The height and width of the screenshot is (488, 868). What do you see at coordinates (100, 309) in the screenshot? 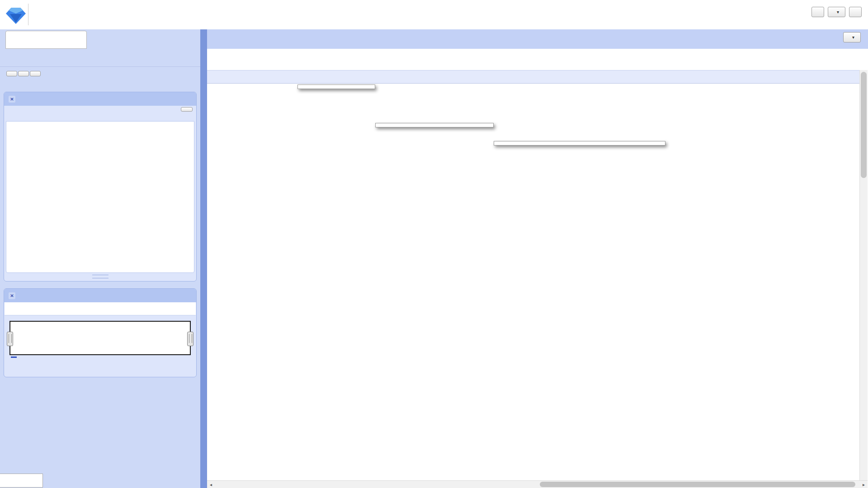
I see `facet-expression` at bounding box center [100, 309].